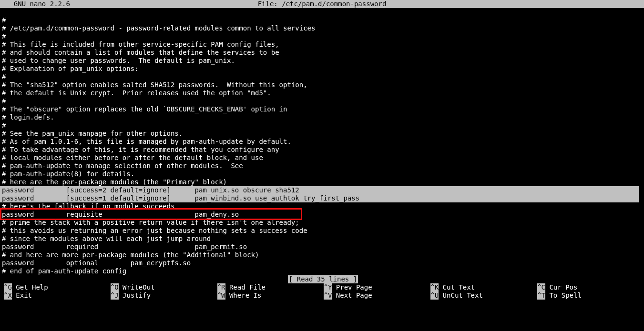  Describe the element at coordinates (542, 288) in the screenshot. I see `shortcut-key: ^C` at that location.